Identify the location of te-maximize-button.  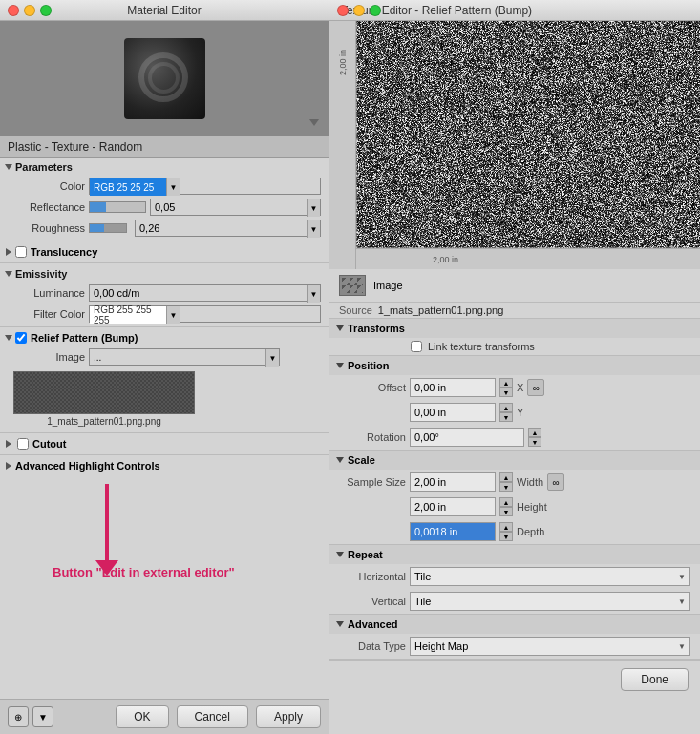
(375, 10).